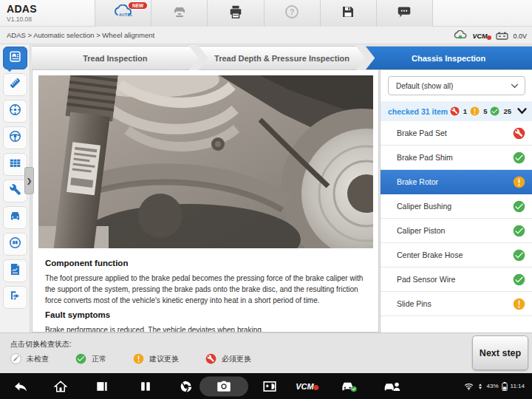 The width and height of the screenshot is (532, 399). Describe the element at coordinates (282, 58) in the screenshot. I see `tab-tread-depth-pressure: Tread Depth & Pressure Inspection` at that location.